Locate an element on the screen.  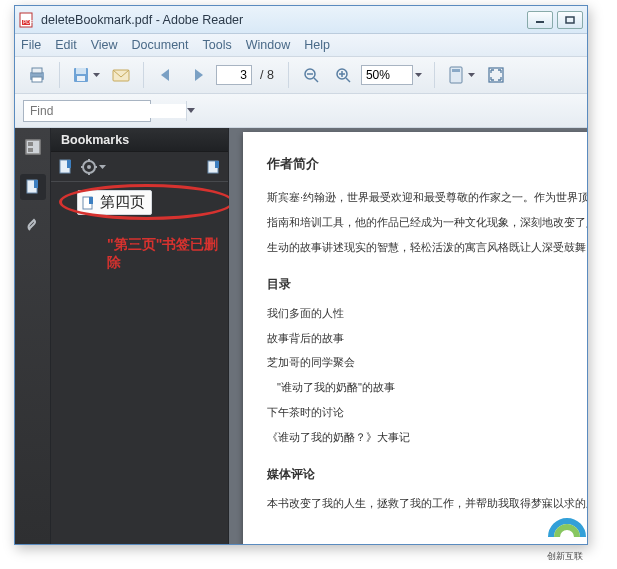
save-button is located at coordinates (86, 75).